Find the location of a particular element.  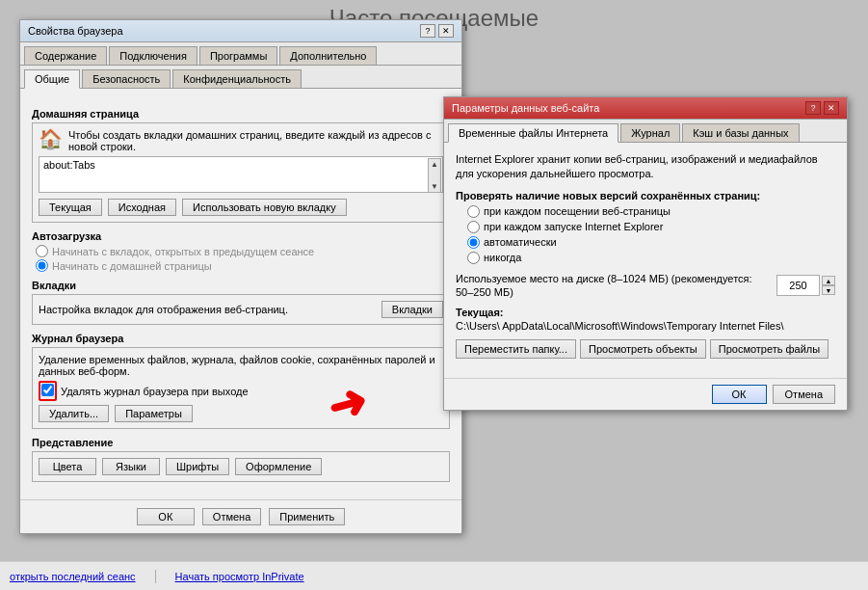

check-radio1-input is located at coordinates (474, 212).